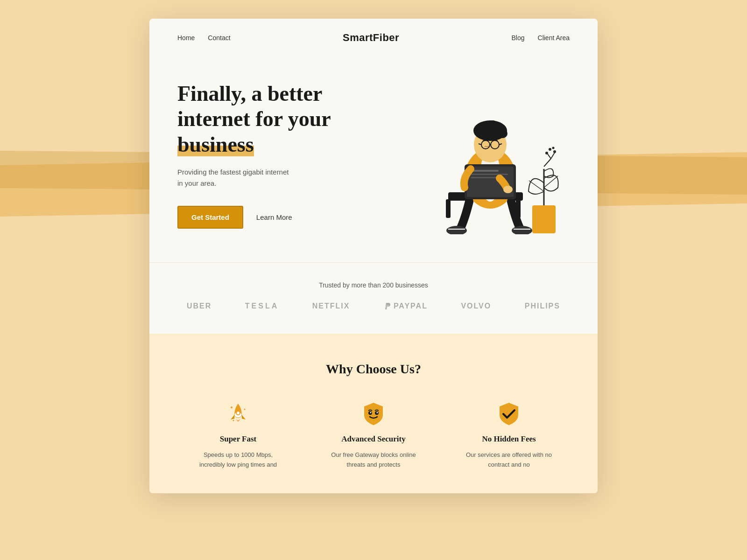 The height and width of the screenshot is (560, 747). Describe the element at coordinates (331, 306) in the screenshot. I see `logo-netflix: NETFLIX` at that location.